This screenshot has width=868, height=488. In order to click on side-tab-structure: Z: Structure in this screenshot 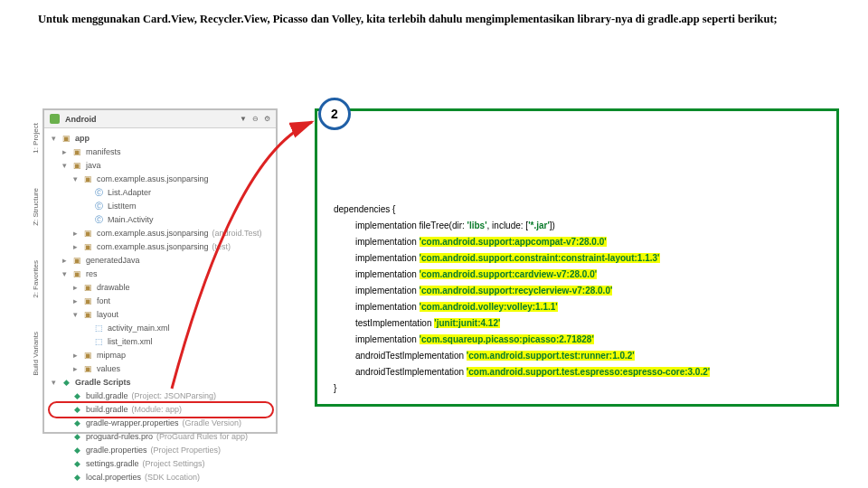, I will do `click(36, 207)`.